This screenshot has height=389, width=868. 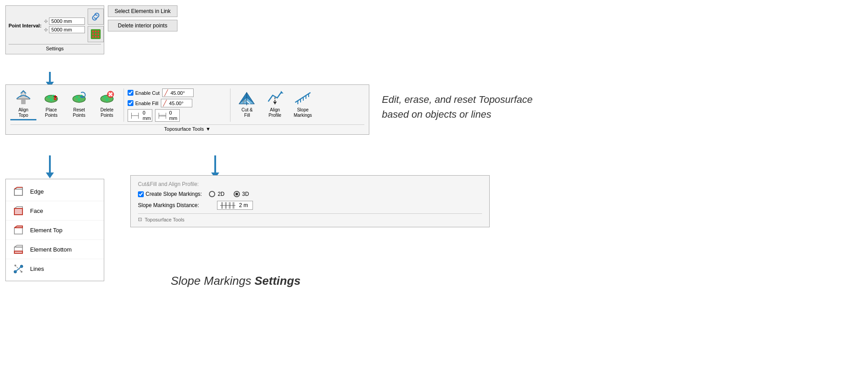 What do you see at coordinates (208, 129) in the screenshot?
I see `toolbar-footer-arrow: ▼` at bounding box center [208, 129].